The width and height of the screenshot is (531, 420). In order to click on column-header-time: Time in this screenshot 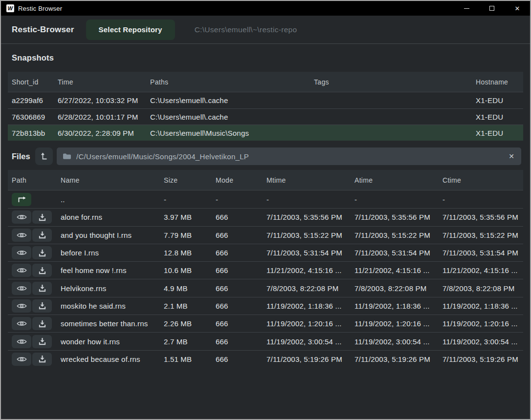, I will do `click(100, 82)`.